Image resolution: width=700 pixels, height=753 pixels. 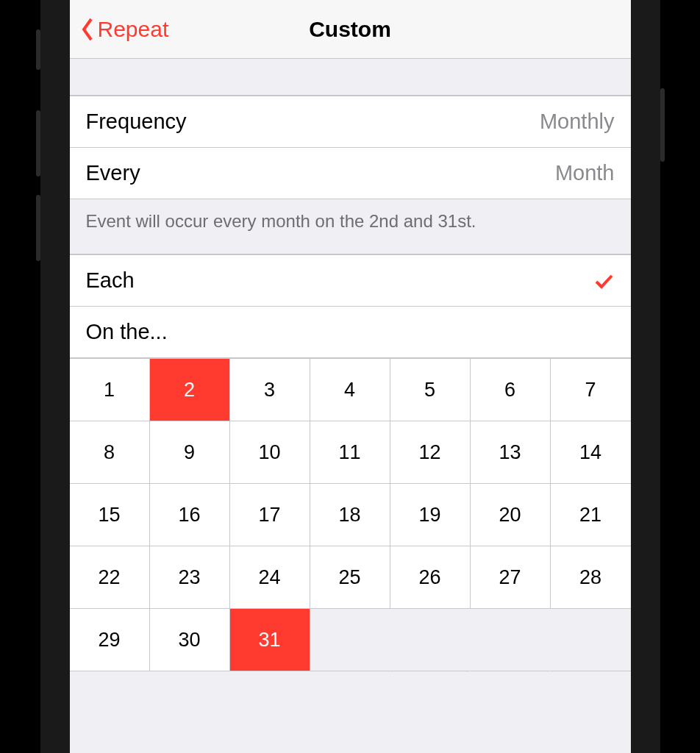 What do you see at coordinates (113, 174) in the screenshot?
I see `every-label: Every` at bounding box center [113, 174].